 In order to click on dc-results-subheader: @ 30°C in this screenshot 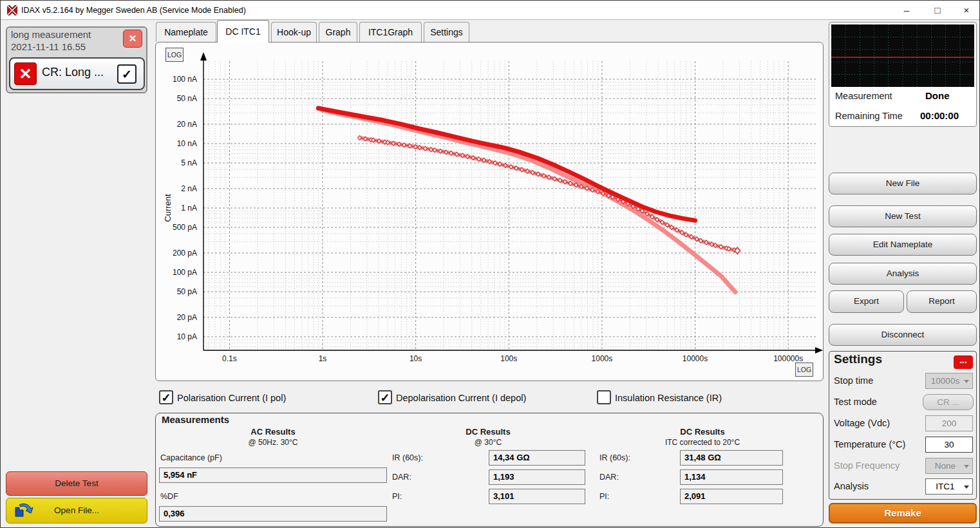, I will do `click(488, 442)`.